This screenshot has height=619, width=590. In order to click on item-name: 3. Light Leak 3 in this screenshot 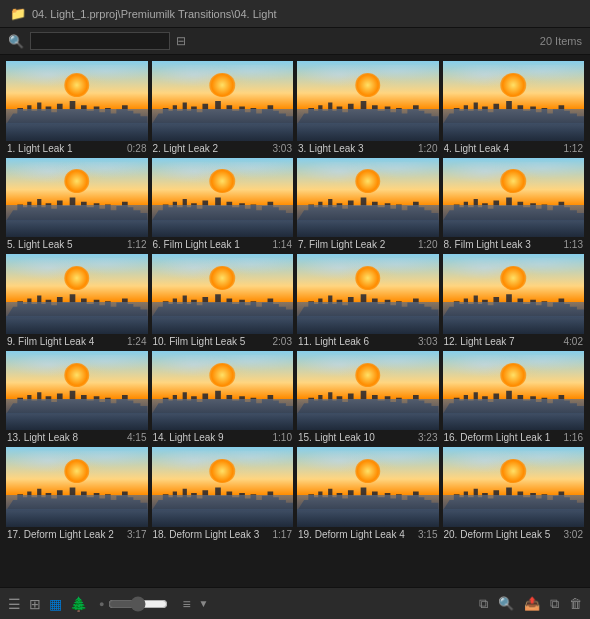, I will do `click(331, 148)`.